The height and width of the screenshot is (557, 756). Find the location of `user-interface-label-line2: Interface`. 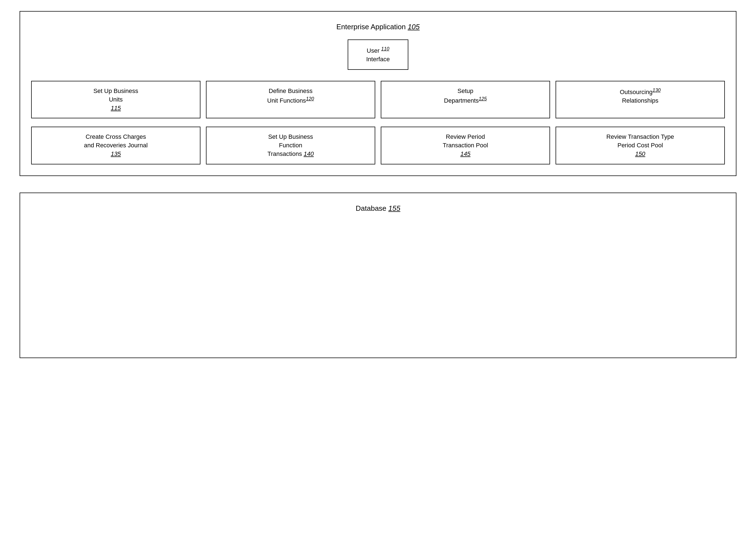

user-interface-label-line2: Interface is located at coordinates (378, 59).